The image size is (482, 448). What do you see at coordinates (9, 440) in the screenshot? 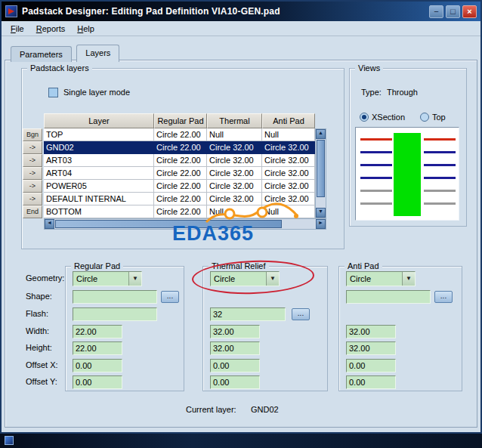
I see `background-window-icon` at bounding box center [9, 440].